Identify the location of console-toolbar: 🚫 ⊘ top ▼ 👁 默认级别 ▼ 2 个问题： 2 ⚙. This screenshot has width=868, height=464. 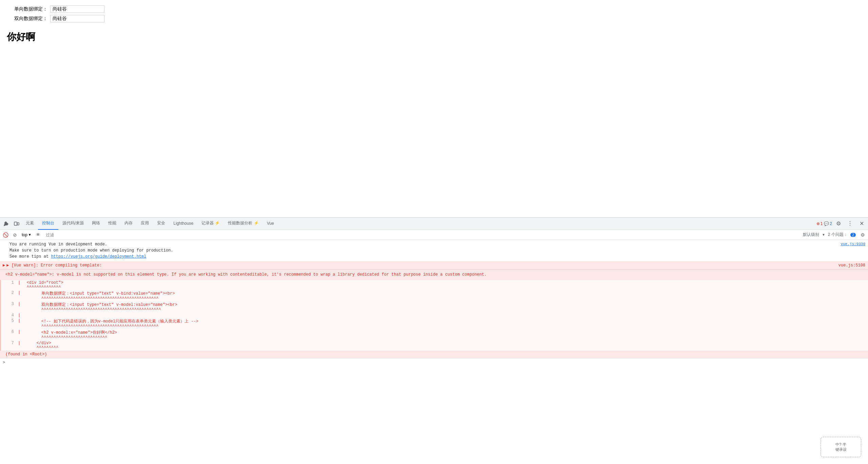
(434, 235).